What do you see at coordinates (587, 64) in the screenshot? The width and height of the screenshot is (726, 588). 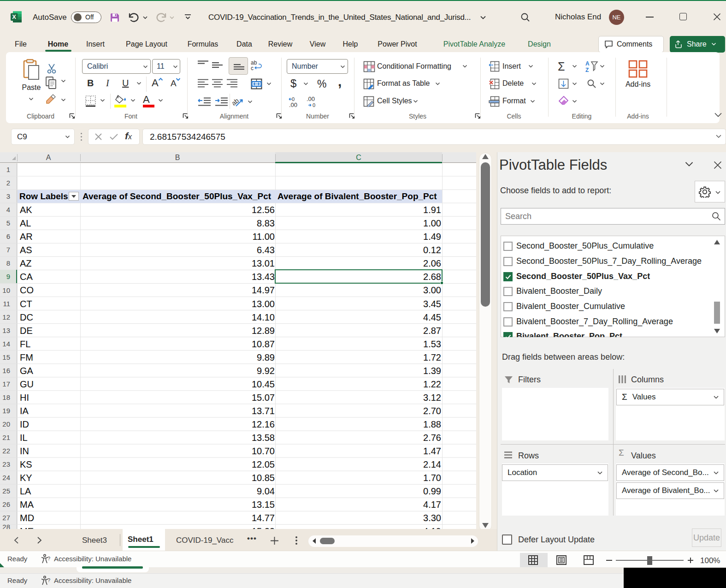 I see `svg-text: A` at bounding box center [587, 64].